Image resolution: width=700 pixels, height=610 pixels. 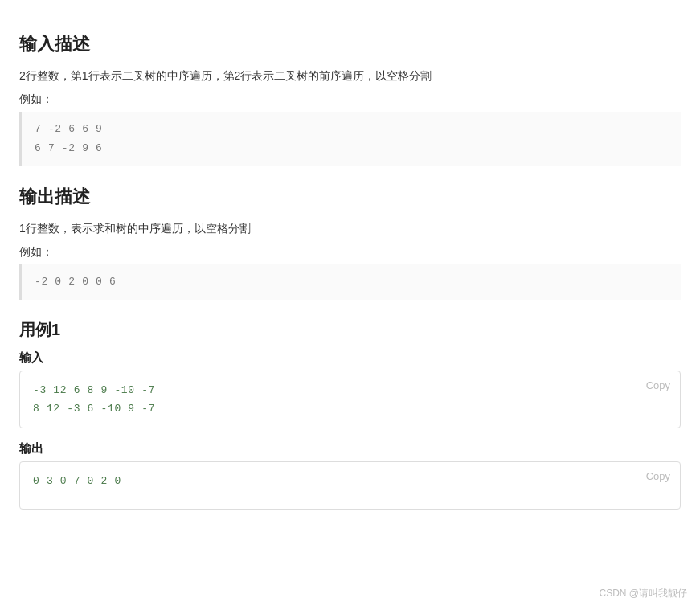 What do you see at coordinates (350, 390) in the screenshot?
I see `input-block: 输入 -3 12 6 8 9 -10 -7 8 12 -3 6 -10 9 -7…` at bounding box center [350, 390].